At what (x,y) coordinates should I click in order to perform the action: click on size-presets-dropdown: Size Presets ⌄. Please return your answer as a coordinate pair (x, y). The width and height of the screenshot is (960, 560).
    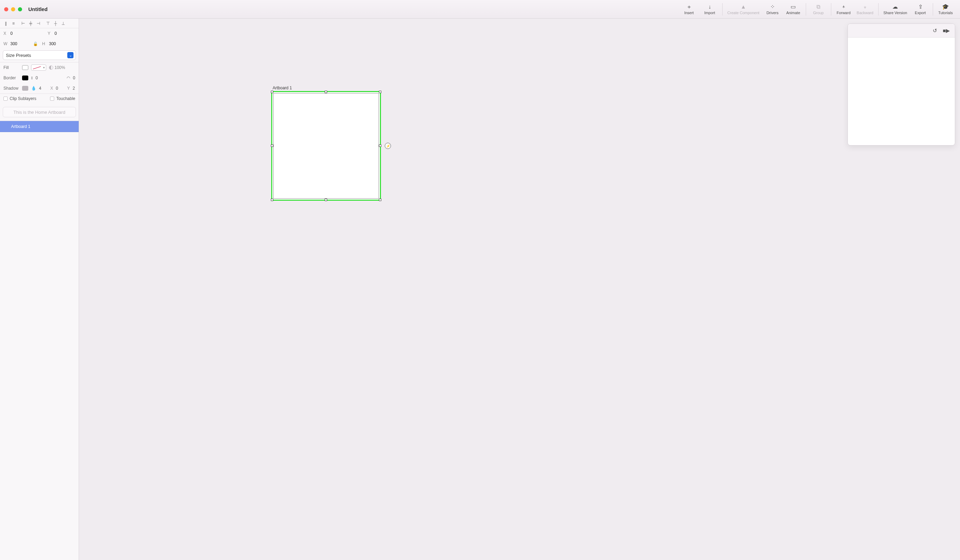
    Looking at the image, I should click on (39, 55).